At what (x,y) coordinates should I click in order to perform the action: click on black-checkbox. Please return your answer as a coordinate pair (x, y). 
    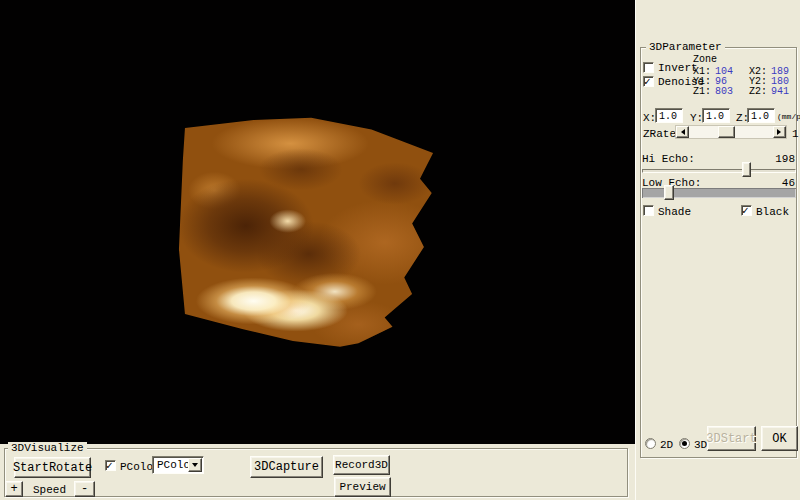
    Looking at the image, I should click on (746, 210).